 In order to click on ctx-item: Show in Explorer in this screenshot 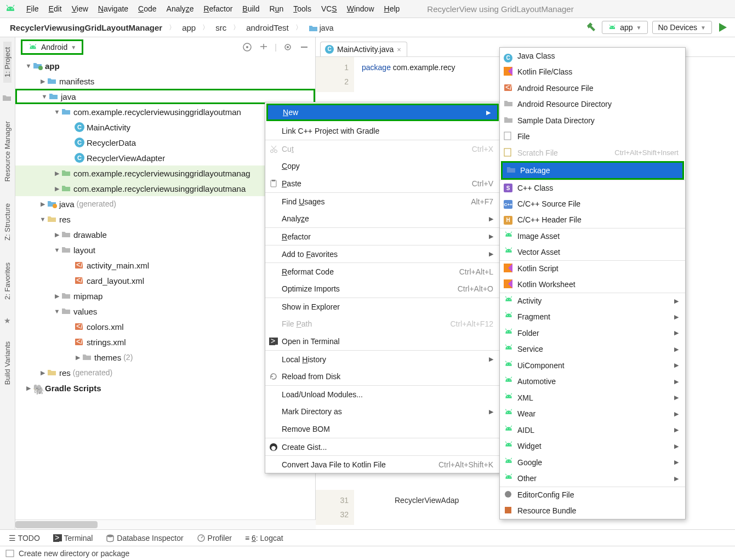, I will do `click(383, 306)`.